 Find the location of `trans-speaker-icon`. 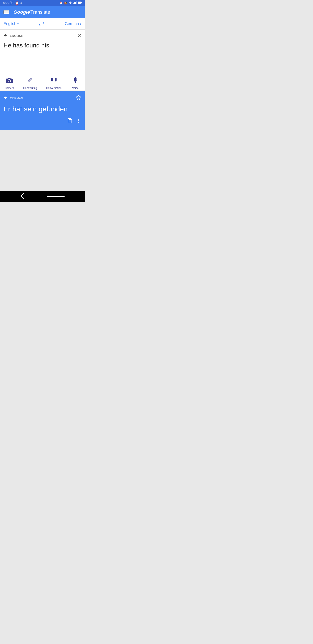

trans-speaker-icon is located at coordinates (6, 98).